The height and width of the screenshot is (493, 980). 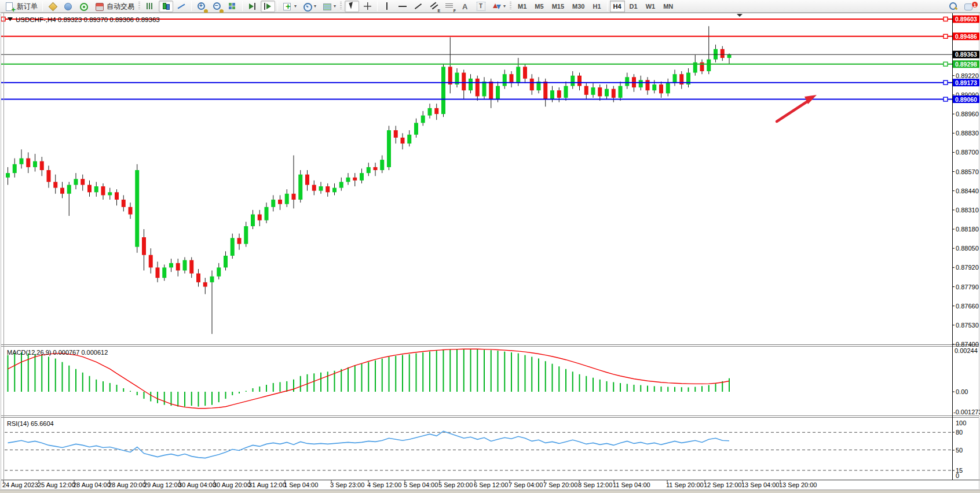 I want to click on terminal-button, so click(x=68, y=6).